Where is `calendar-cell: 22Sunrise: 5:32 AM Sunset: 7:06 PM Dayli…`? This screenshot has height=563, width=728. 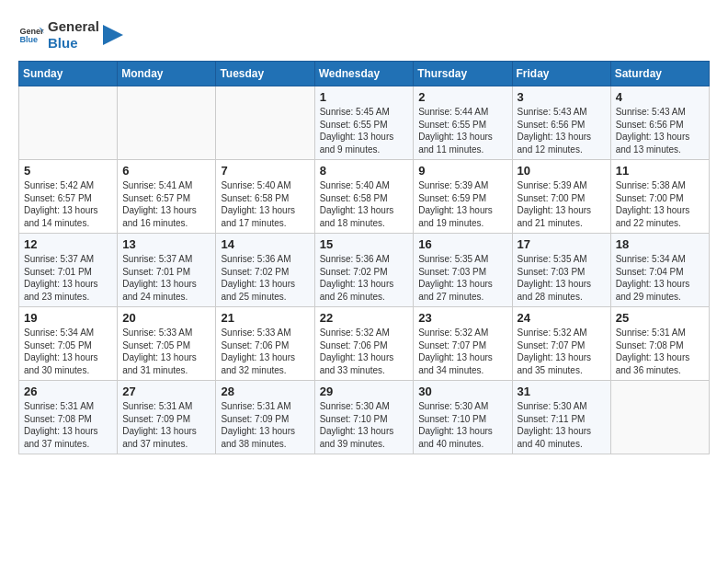 calendar-cell: 22Sunrise: 5:32 AM Sunset: 7:06 PM Dayli… is located at coordinates (364, 344).